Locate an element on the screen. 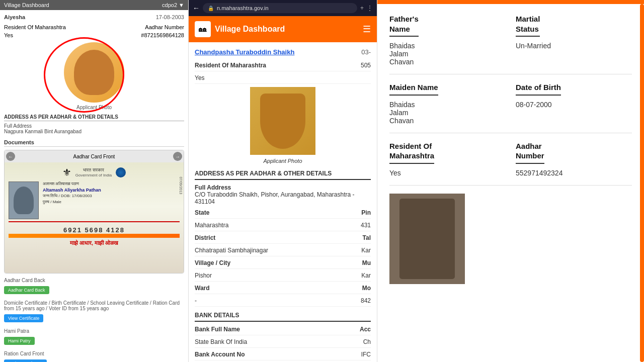 This screenshot has height=362, width=644. maiden-name-value: BhaidasJalamChavan is located at coordinates (448, 113).